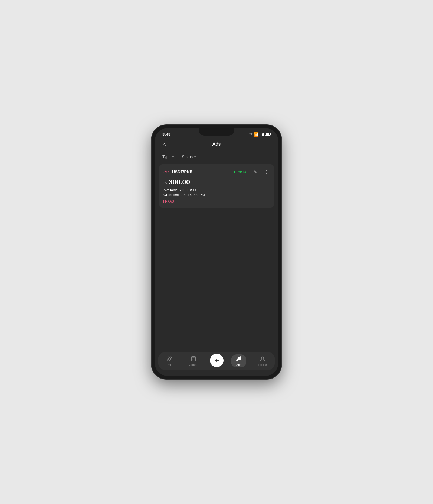 The image size is (433, 504). Describe the element at coordinates (168, 157) in the screenshot. I see `type-filter: Type ▼` at that location.